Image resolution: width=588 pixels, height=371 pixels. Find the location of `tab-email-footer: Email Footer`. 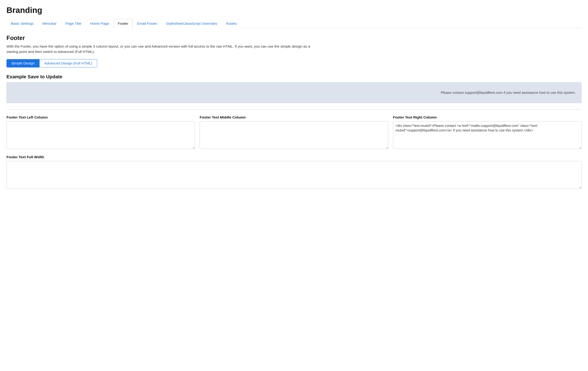

tab-email-footer: Email Footer is located at coordinates (147, 24).